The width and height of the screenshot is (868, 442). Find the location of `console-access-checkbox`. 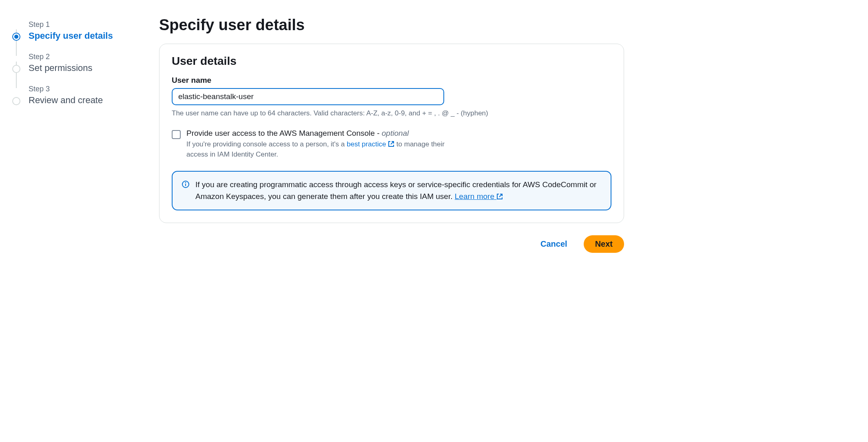

console-access-checkbox is located at coordinates (176, 135).